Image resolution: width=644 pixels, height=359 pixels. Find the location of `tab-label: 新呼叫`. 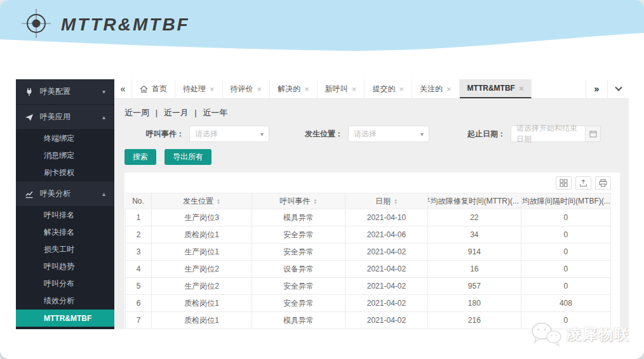

tab-label: 新呼叫 is located at coordinates (337, 89).